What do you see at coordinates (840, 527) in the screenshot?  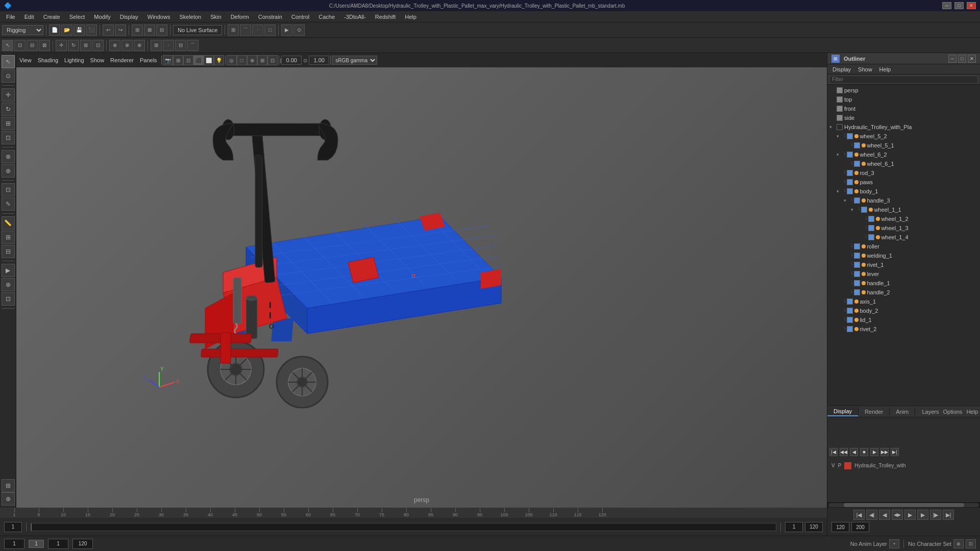 I see `end-range-input` at bounding box center [840, 527].